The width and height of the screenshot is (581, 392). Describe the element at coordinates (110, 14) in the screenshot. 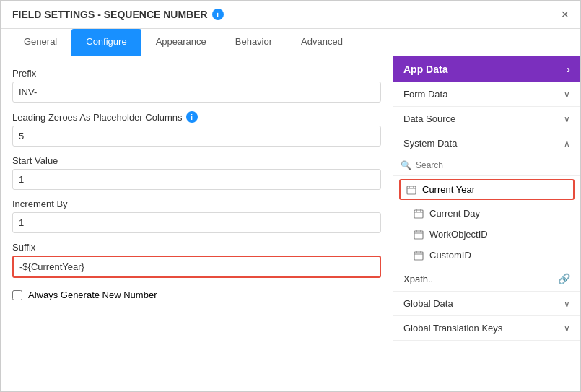

I see `title-text: FIELD SETTINGS - SEQUENCE NUMBER` at that location.